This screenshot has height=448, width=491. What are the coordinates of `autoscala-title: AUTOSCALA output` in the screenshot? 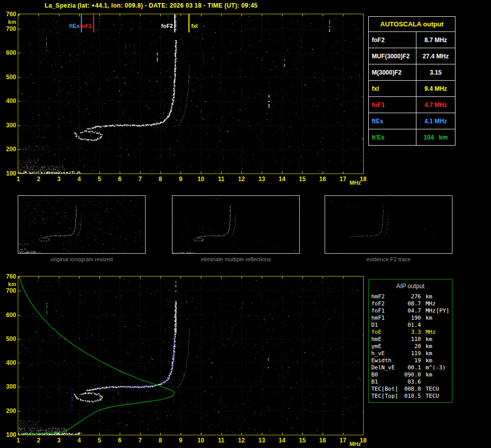 It's located at (412, 24).